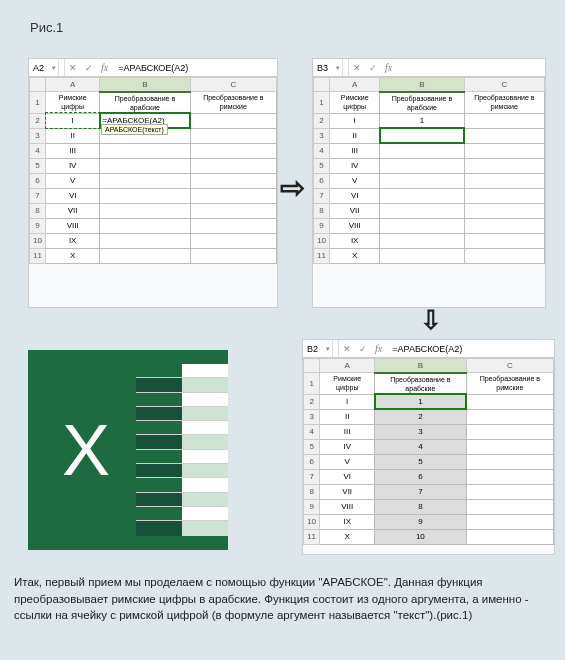 This screenshot has width=565, height=660. I want to click on cell: IX, so click(73, 240).